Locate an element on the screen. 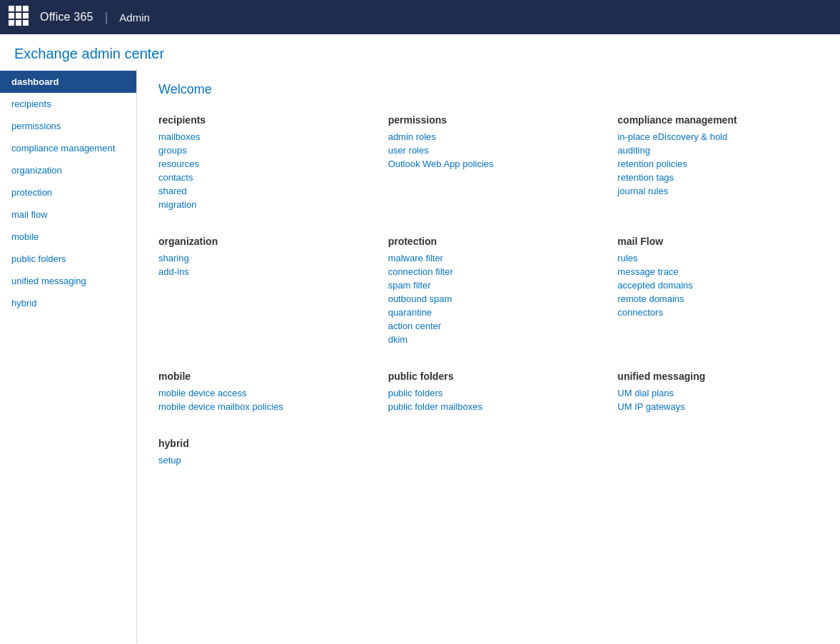  link-public-folder-mailboxes: public folder mailboxes is located at coordinates (489, 407).